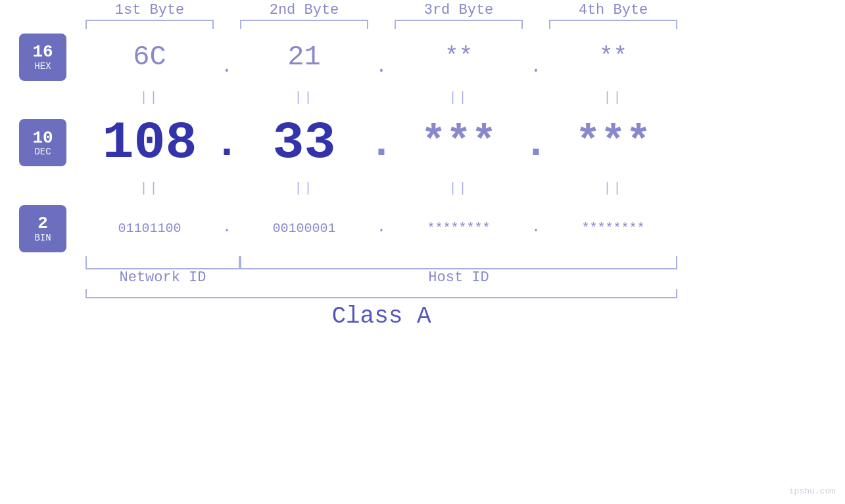  What do you see at coordinates (150, 229) in the screenshot?
I see `bin-val-1: 01101100` at bounding box center [150, 229].